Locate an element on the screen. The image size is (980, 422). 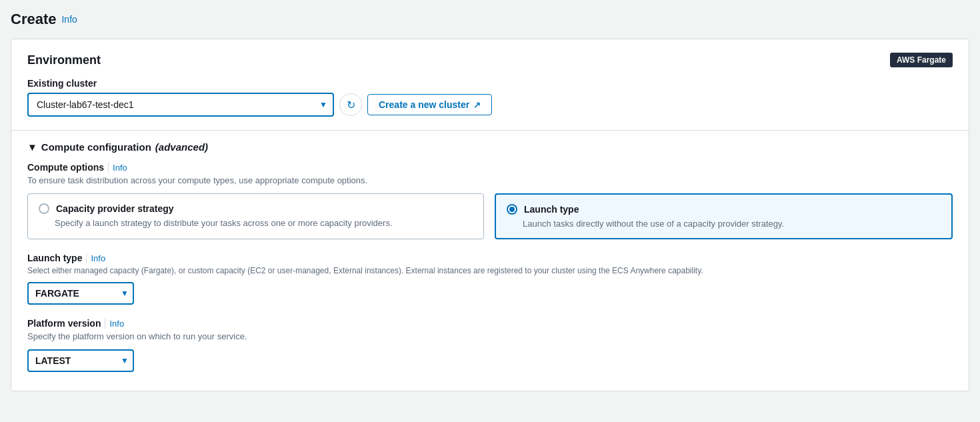
launch-type-option-desc: Launch tasks directly without the use of… is located at coordinates (732, 224).